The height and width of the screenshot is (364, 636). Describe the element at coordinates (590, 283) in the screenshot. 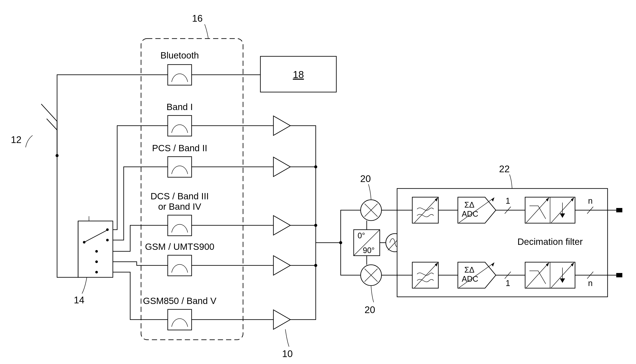

I see `label-n-q: n` at that location.